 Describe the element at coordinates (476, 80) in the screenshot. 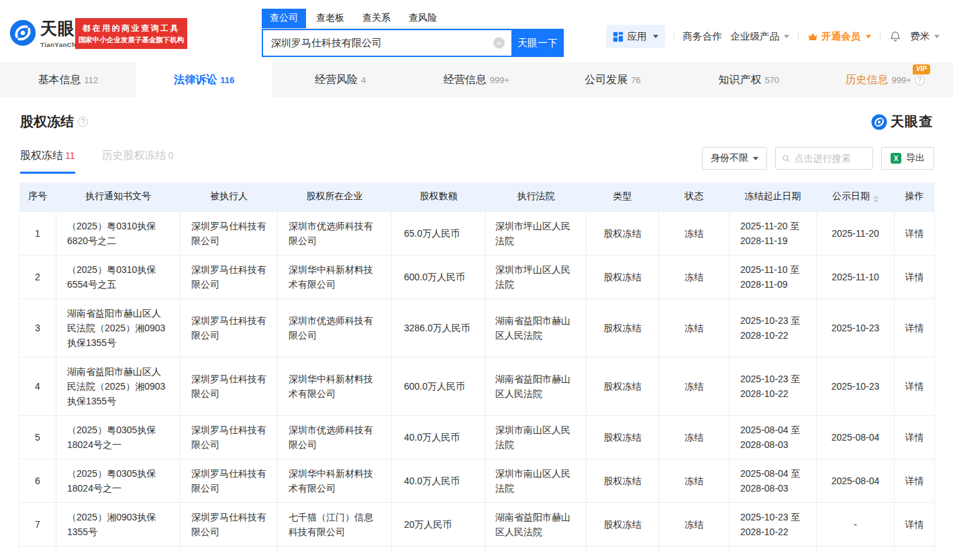

I see `nav-tab: 经营信息999+` at that location.